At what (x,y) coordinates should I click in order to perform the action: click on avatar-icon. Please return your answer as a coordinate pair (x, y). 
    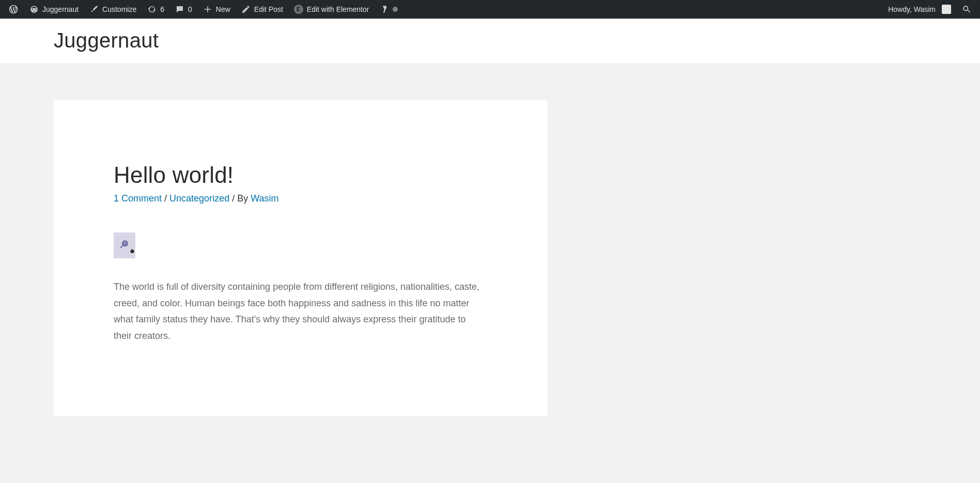
    Looking at the image, I should click on (946, 9).